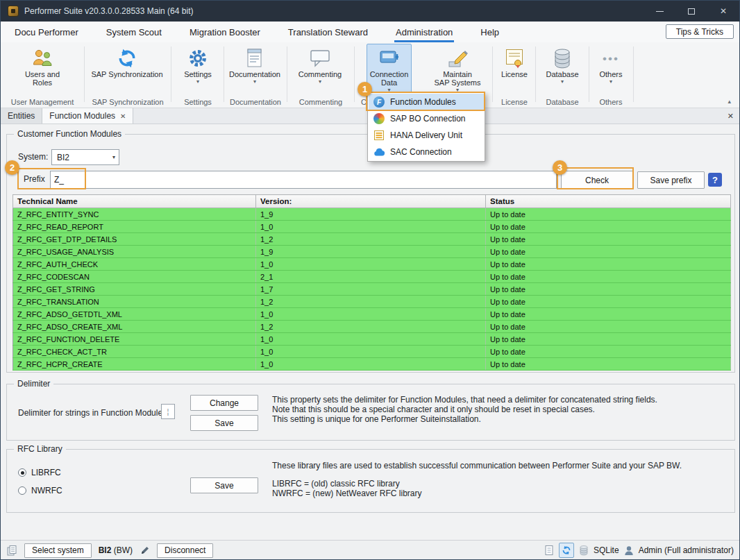 The image size is (740, 560). Describe the element at coordinates (671, 180) in the screenshot. I see `save-prefix-button: Save prefix` at that location.